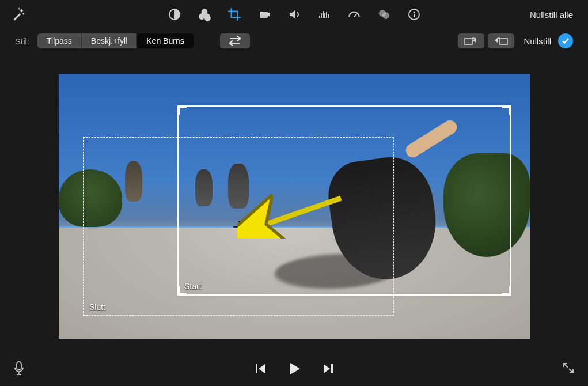 This screenshot has width=588, height=386. Describe the element at coordinates (115, 41) in the screenshot. I see `crop-style-segmented-control: Tilpass Beskj.+fyll Ken Burns` at that location.